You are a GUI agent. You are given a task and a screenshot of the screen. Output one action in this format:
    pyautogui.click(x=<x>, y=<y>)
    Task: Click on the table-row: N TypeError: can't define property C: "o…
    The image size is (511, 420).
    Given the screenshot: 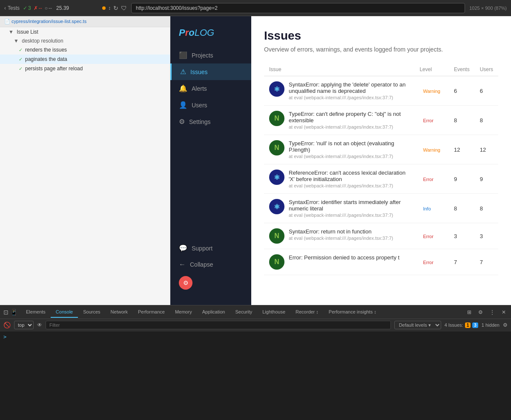 What is the action you would take?
    pyautogui.click(x=381, y=120)
    